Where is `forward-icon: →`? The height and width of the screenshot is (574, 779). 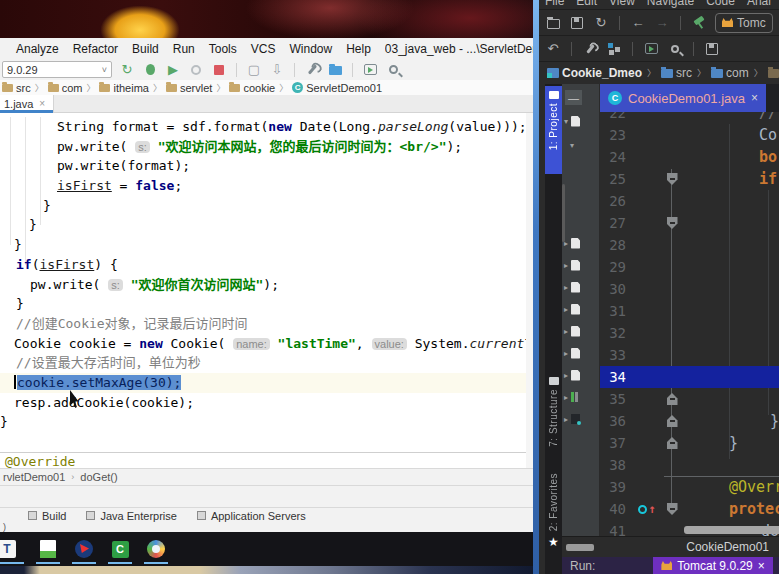
forward-icon: → is located at coordinates (662, 23).